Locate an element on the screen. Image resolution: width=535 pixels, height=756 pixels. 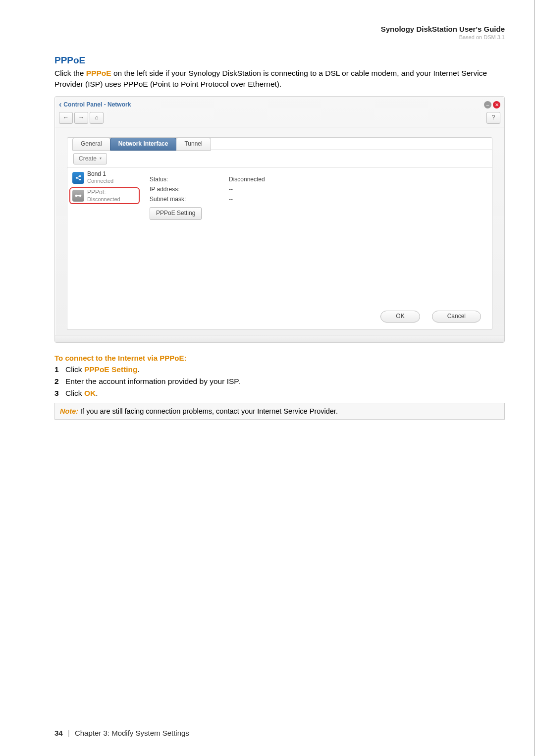
subnet-label: Subnet mask: is located at coordinates (189, 200).